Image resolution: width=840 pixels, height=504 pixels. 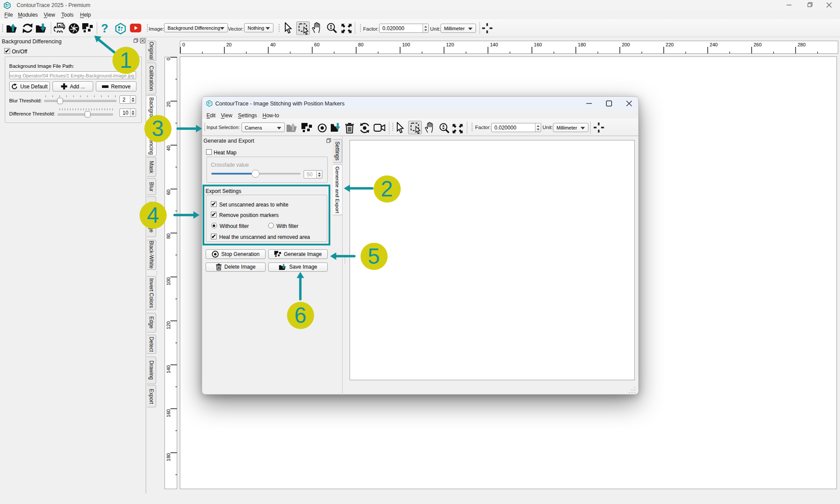 I want to click on svg-text: 240, so click(x=714, y=45).